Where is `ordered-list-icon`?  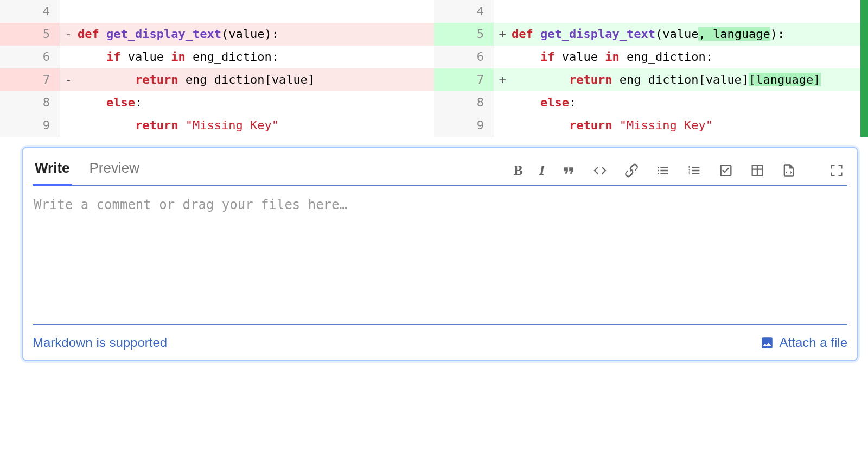 ordered-list-icon is located at coordinates (694, 171).